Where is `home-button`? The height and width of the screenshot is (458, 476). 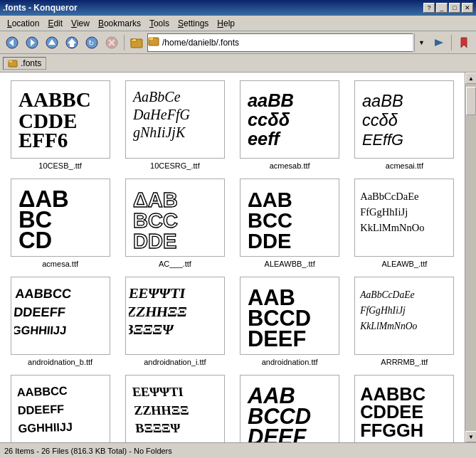 home-button is located at coordinates (72, 43).